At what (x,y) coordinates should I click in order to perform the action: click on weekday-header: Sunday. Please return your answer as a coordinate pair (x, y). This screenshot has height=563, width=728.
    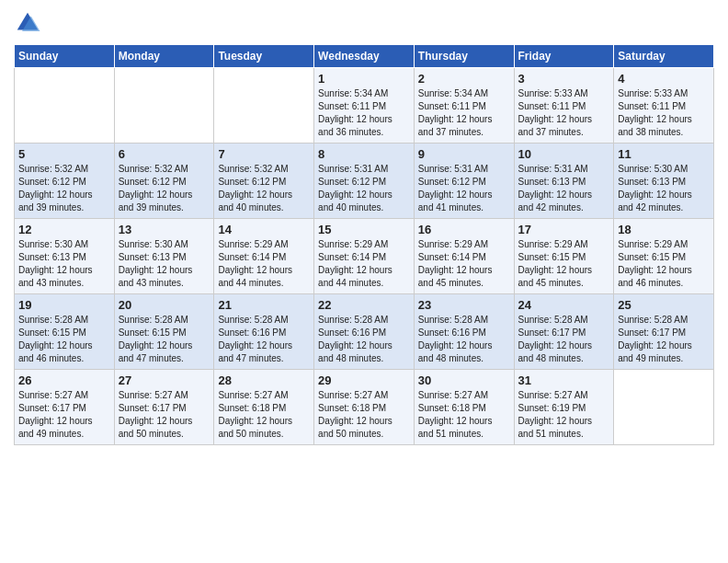
    Looking at the image, I should click on (64, 57).